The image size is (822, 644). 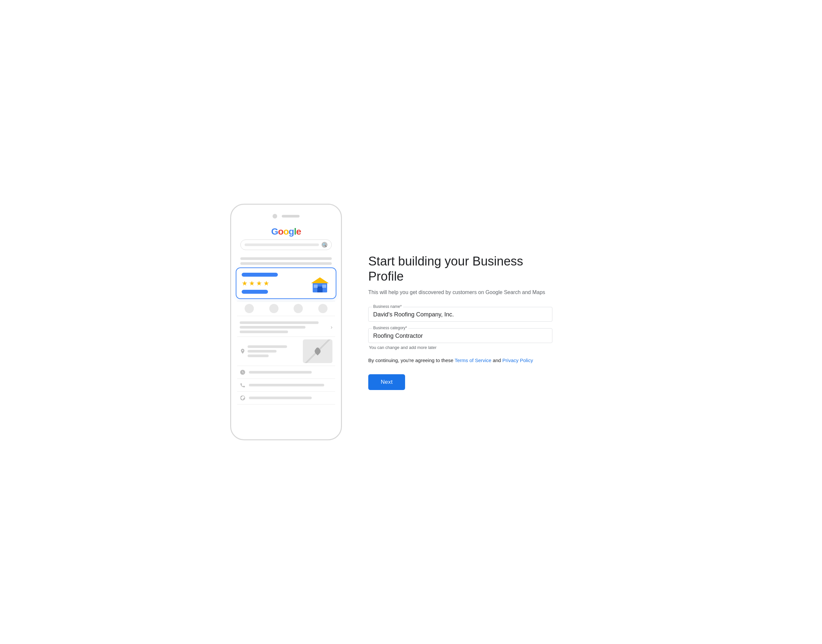 What do you see at coordinates (460, 314) in the screenshot?
I see `business-name-wrapper: Business name*` at bounding box center [460, 314].